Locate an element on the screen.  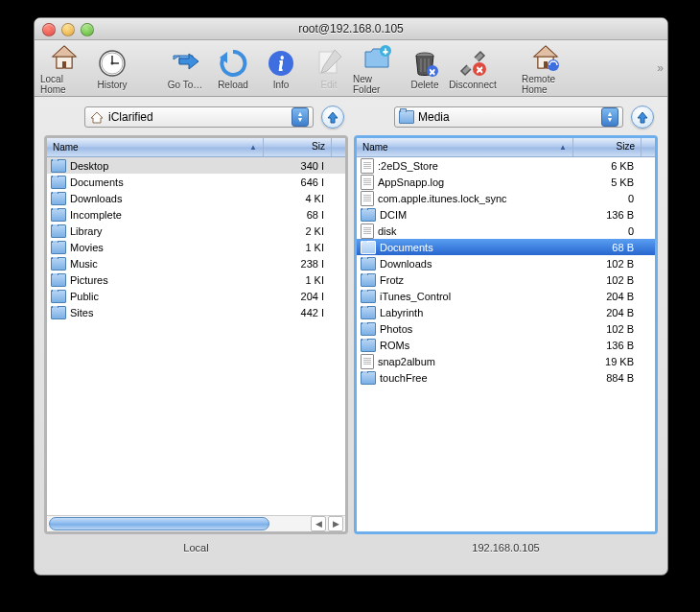
list-item: ROMs136 B is located at coordinates (506, 345).